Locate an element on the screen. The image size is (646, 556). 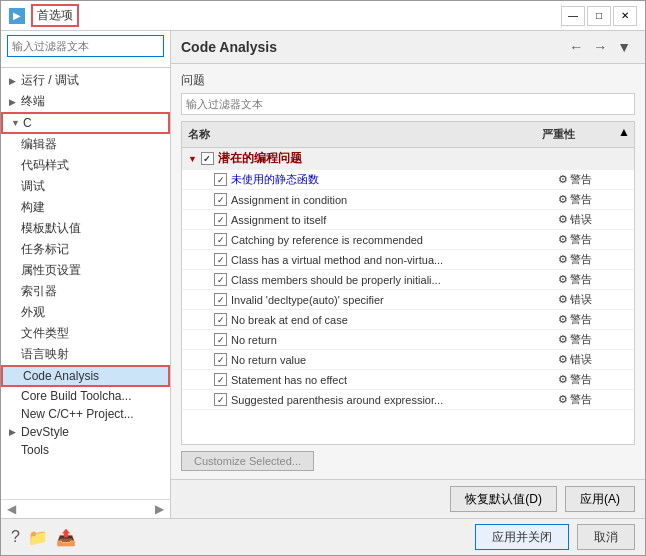
table-row: ▼ 潜在的编程问题 is located at coordinates (408, 159).